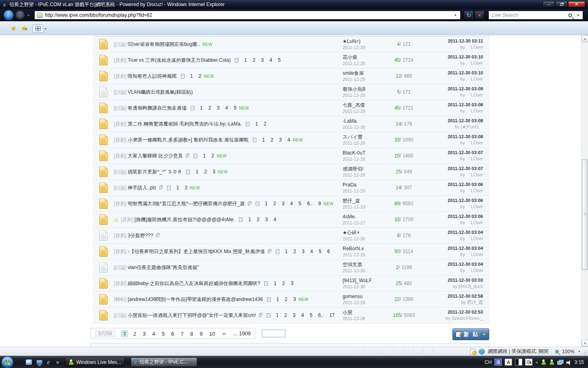  Describe the element at coordinates (568, 352) in the screenshot. I see `zoom-level: 100%` at that location.